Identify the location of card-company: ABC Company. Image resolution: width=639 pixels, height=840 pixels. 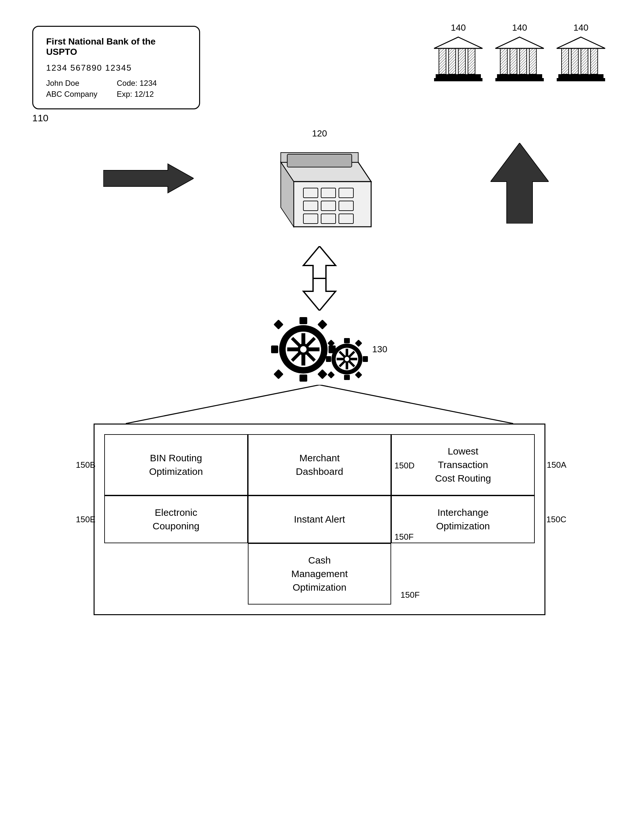
(72, 94).